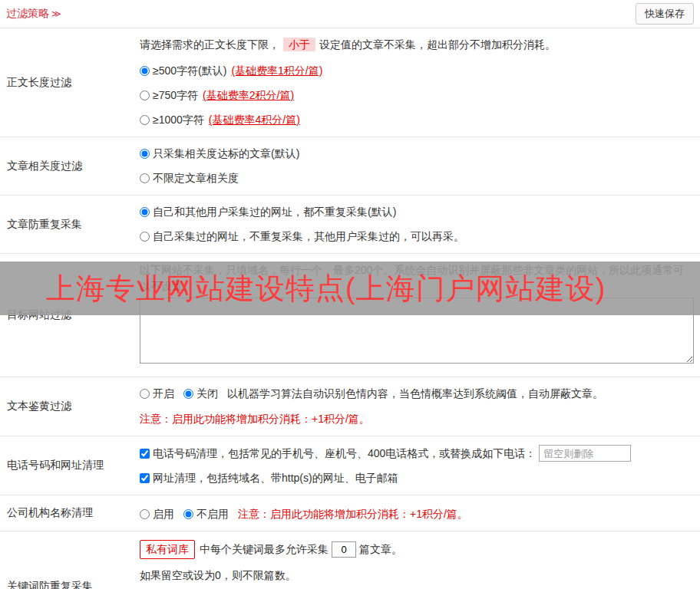 This screenshot has height=589, width=700. Describe the element at coordinates (585, 453) in the screenshot. I see `replacement-phone-input` at that location.